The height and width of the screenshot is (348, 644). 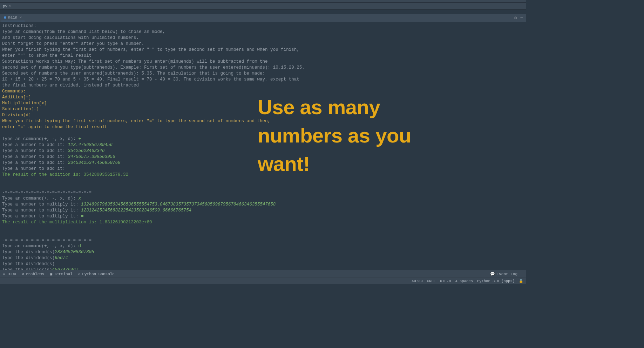 I want to click on status-bar: 49:30 CRLF UTF-8 4 spaces Python 3.8 (ap…, so click(x=263, y=281).